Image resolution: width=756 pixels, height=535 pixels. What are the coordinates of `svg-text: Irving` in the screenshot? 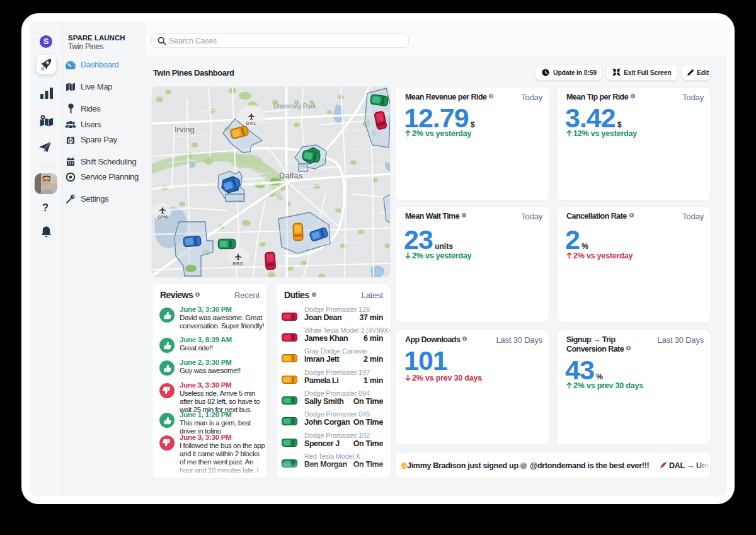 It's located at (185, 130).